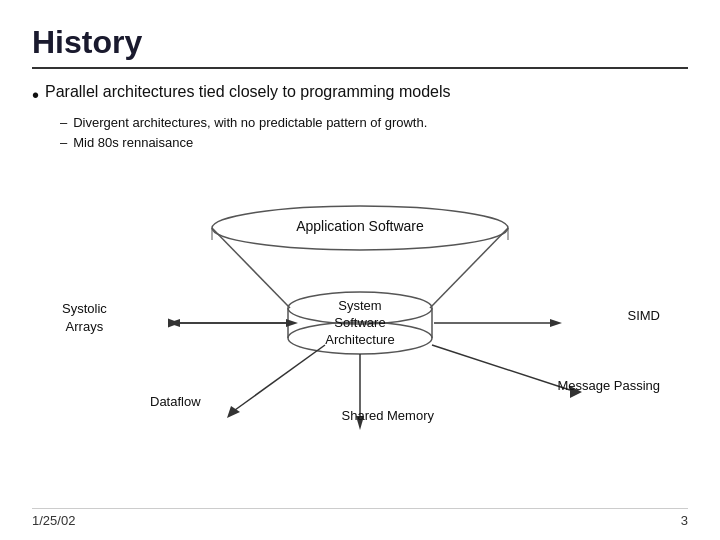 This screenshot has width=720, height=540. I want to click on label-message-passing: Message Passing, so click(608, 386).